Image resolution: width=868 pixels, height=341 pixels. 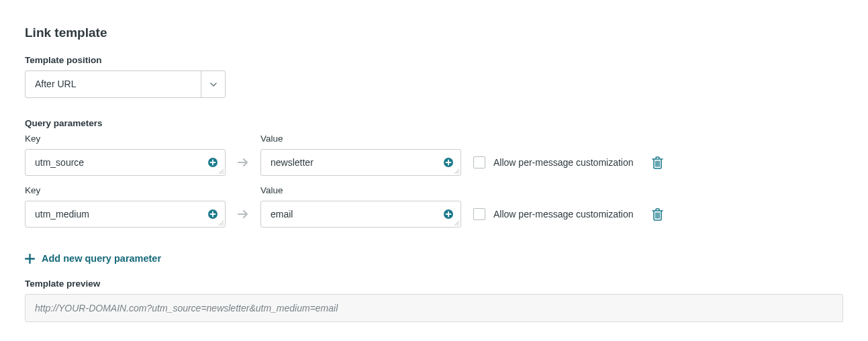 I want to click on template-position-label: Template position, so click(x=434, y=60).